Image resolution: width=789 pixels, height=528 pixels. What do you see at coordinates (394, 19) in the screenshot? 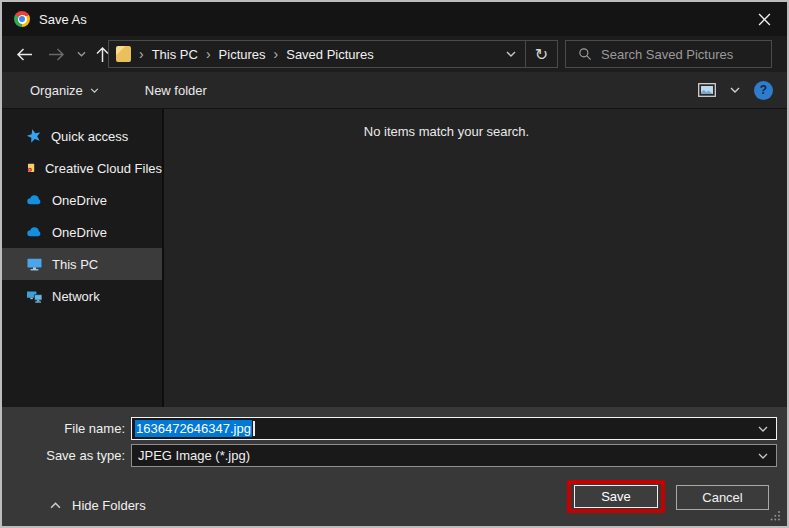
I see `title-bar: Save As` at bounding box center [394, 19].